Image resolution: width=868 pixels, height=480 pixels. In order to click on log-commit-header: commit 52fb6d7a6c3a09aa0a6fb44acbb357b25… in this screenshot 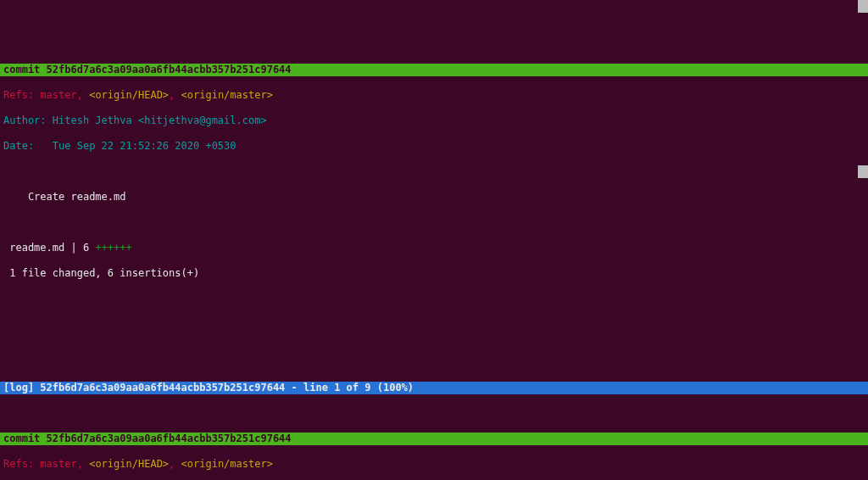, I will do `click(434, 70)`.